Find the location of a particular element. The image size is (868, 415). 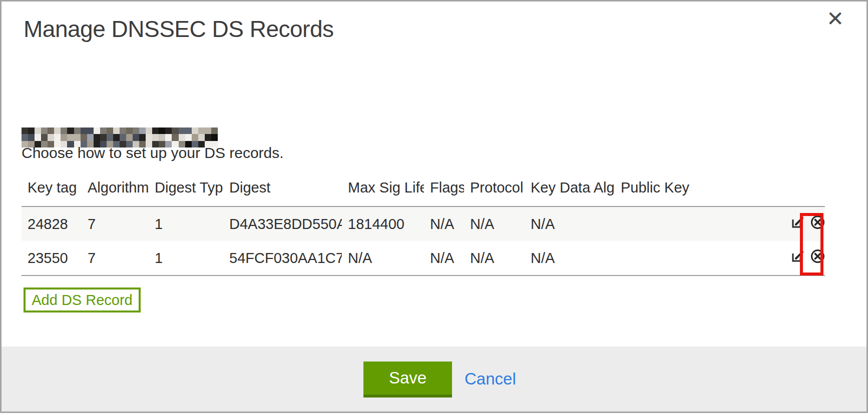

col-header-digest: Digest is located at coordinates (282, 193).